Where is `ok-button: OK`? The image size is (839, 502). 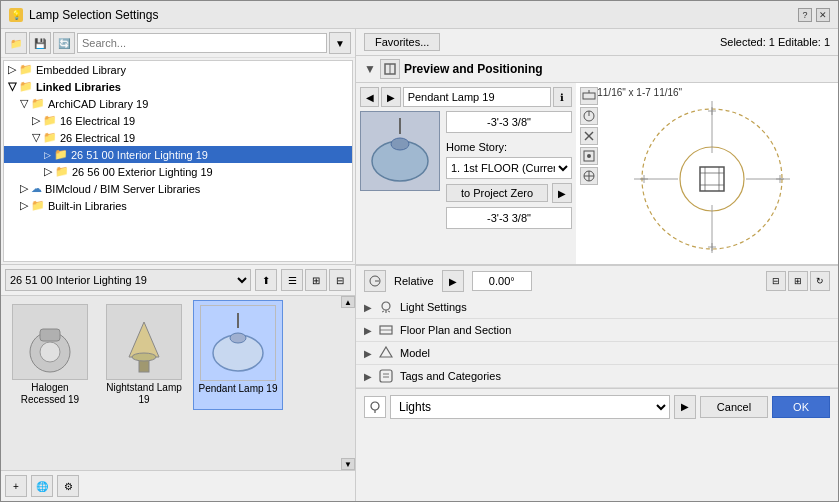
ok-button: OK is located at coordinates (801, 407).